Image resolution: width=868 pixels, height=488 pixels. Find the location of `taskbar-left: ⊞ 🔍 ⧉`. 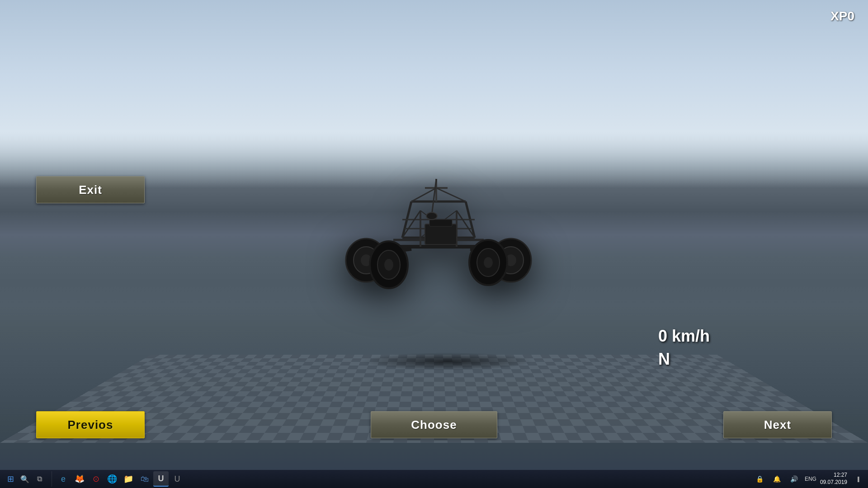

taskbar-left: ⊞ 🔍 ⧉ is located at coordinates (25, 479).